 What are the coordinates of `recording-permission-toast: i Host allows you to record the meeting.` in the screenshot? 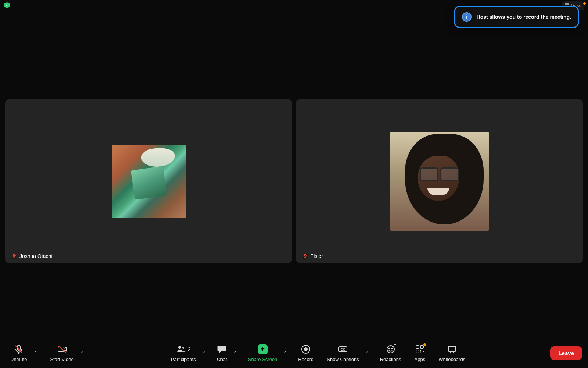 It's located at (517, 17).